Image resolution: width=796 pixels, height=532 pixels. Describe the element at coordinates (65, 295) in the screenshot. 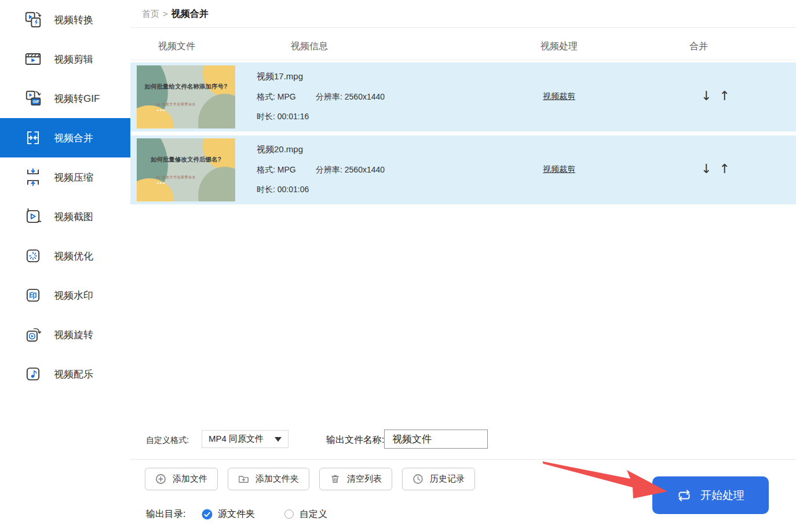

I see `sidebar-item-video-watermark: 印 视频水印` at that location.